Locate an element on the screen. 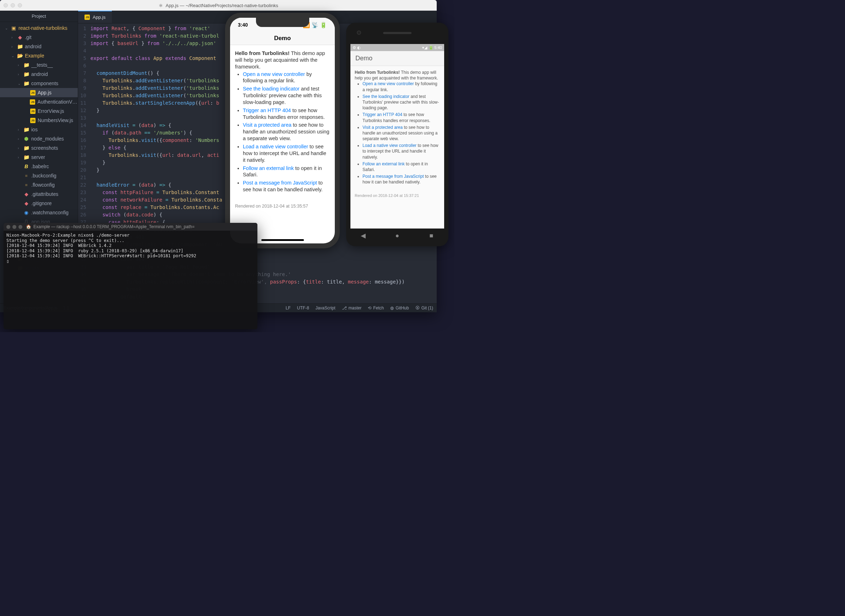  ios-simulator: 3:40 📶 📡 🔋 Demo Hello from Turbolinks! T… is located at coordinates (282, 131).